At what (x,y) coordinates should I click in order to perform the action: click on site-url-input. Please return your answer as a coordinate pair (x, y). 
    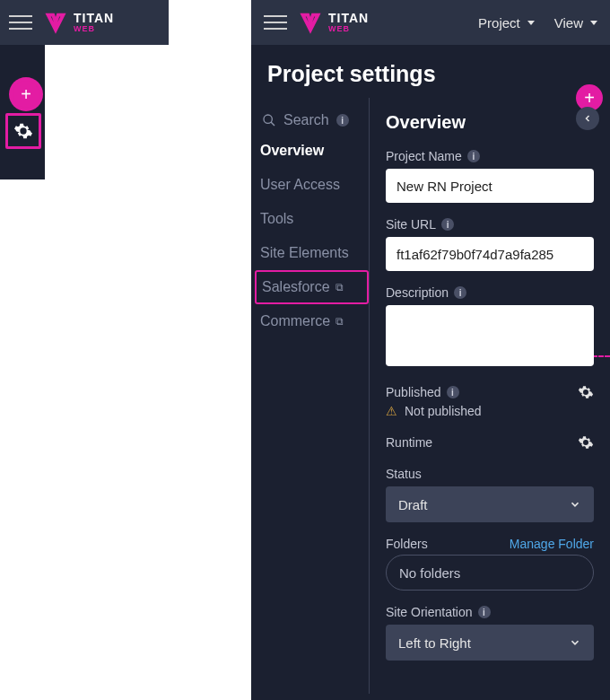
    Looking at the image, I should click on (490, 254).